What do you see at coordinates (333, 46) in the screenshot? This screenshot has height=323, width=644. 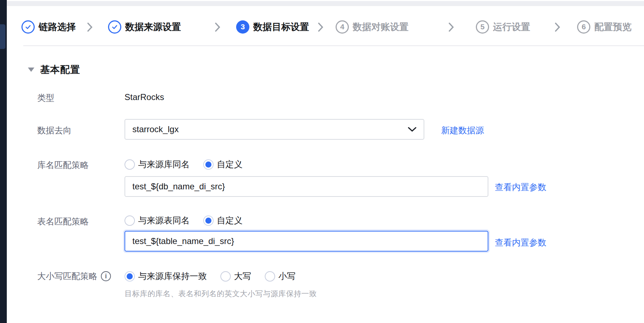 I see `header-divider` at bounding box center [333, 46].